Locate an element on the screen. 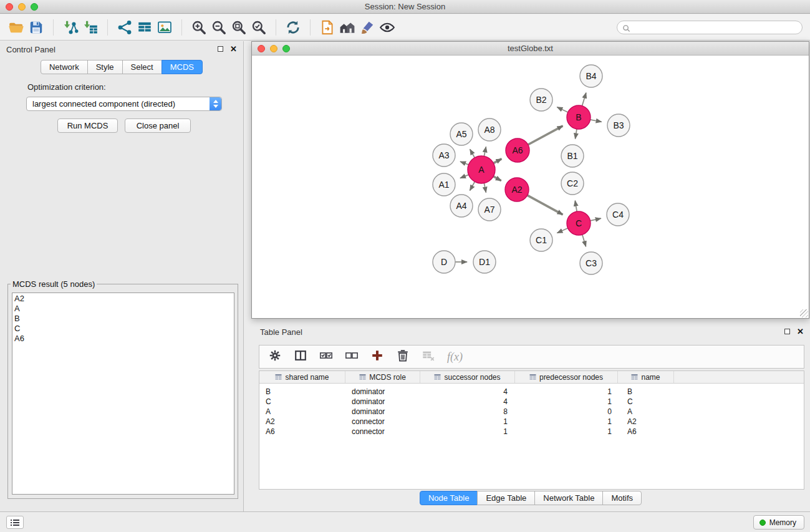 The width and height of the screenshot is (810, 532). graph-edge-A-A2 is located at coordinates (498, 178).